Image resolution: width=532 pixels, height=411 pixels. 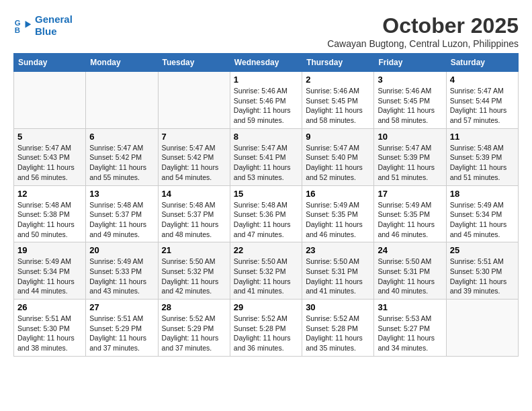 What do you see at coordinates (122, 277) in the screenshot?
I see `day-info: Sunrise: 5:49 AMSunset: 5:33 PMDaylight:…` at bounding box center [122, 277].